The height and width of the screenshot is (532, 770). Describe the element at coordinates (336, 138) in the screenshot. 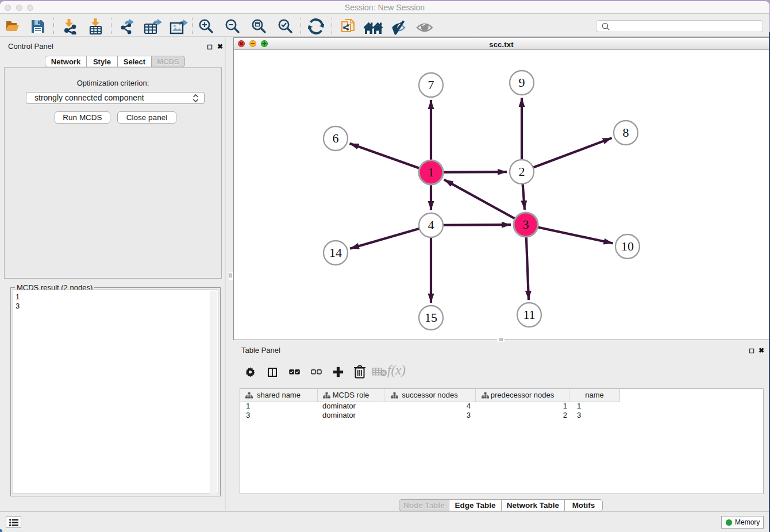

I see `svg-text: 6` at that location.